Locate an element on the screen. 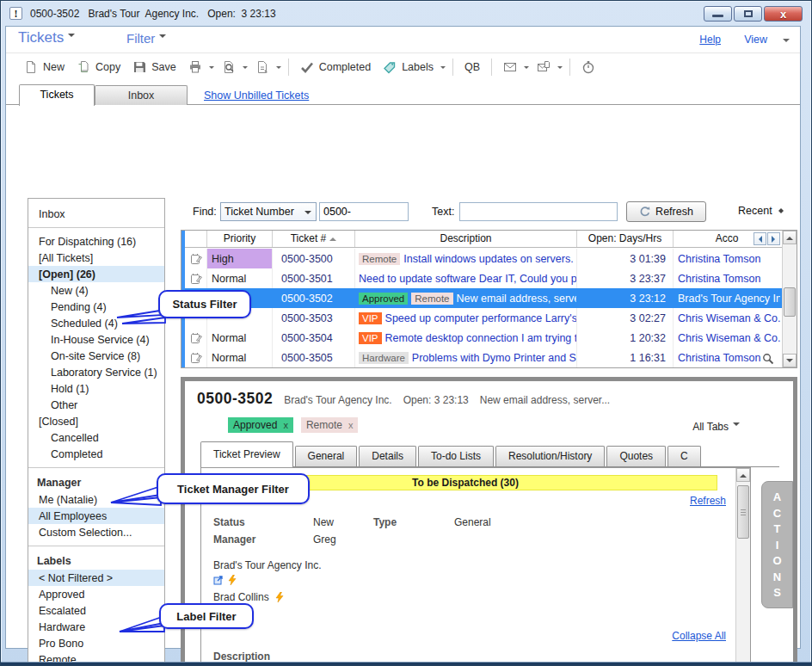 Image resolution: width=812 pixels, height=666 pixels. sidebar-item-in-house-service-4: In-House Service (4) is located at coordinates (96, 339).